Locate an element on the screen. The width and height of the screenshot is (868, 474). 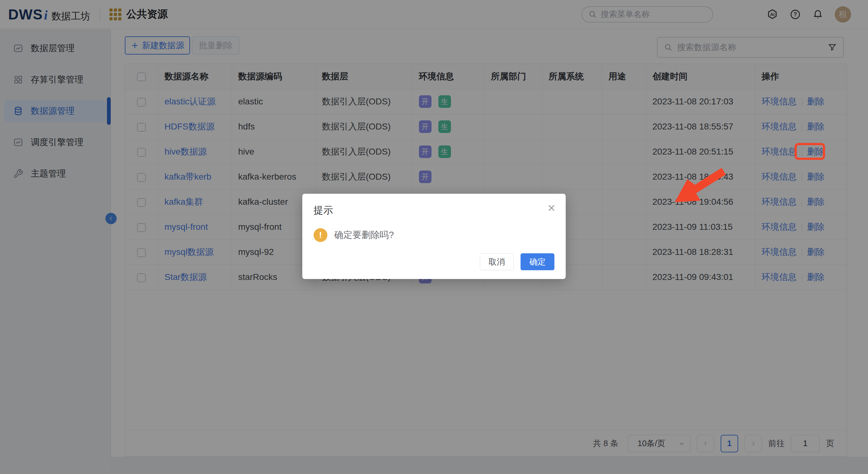
warning-icon: ! is located at coordinates (321, 235).